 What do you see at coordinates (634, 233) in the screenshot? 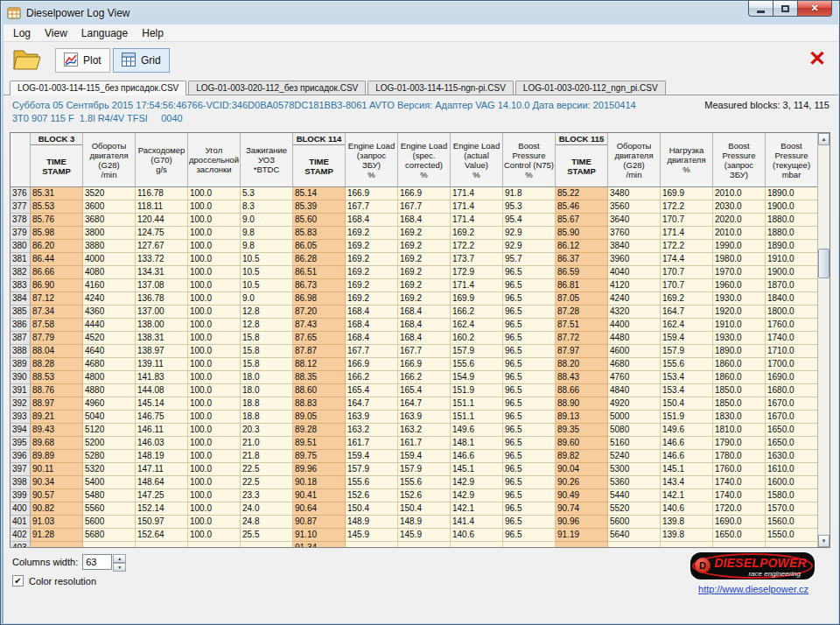
I see `cell-rpm-115: 3760` at bounding box center [634, 233].